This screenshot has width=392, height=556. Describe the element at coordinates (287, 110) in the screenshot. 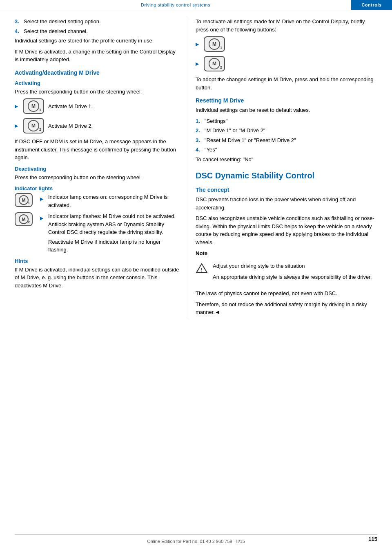

I see `resetting-intro: Individual settings can be reset to defa…` at that location.